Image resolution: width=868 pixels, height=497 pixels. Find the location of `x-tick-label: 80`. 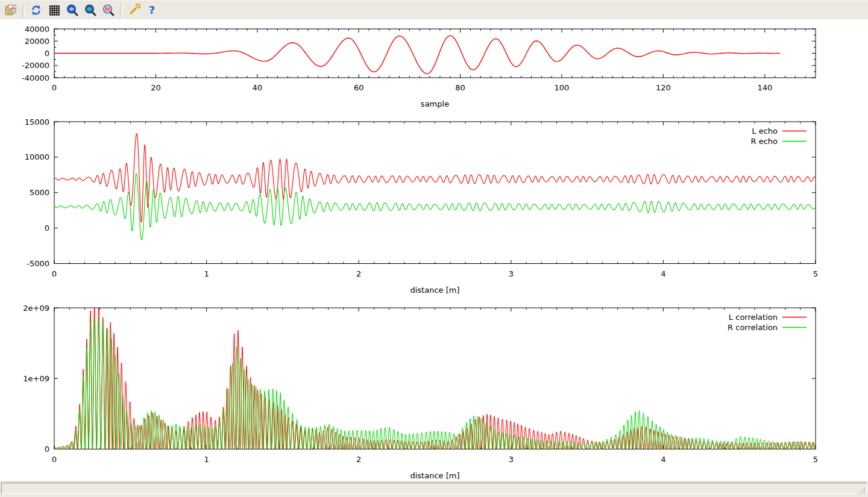

x-tick-label: 80 is located at coordinates (461, 88).